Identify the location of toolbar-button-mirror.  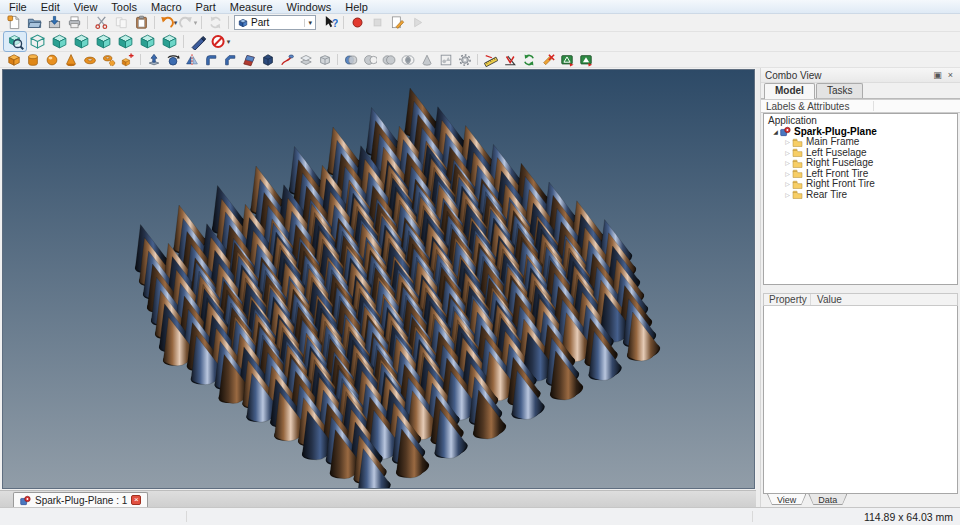
(192, 60).